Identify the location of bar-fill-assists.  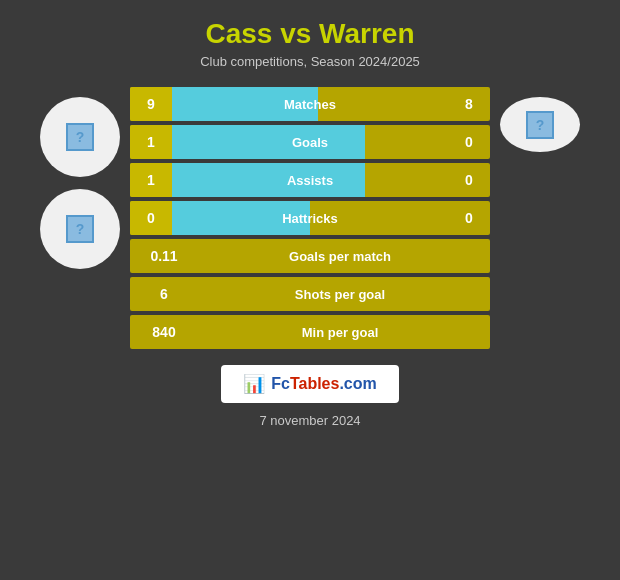
(268, 180).